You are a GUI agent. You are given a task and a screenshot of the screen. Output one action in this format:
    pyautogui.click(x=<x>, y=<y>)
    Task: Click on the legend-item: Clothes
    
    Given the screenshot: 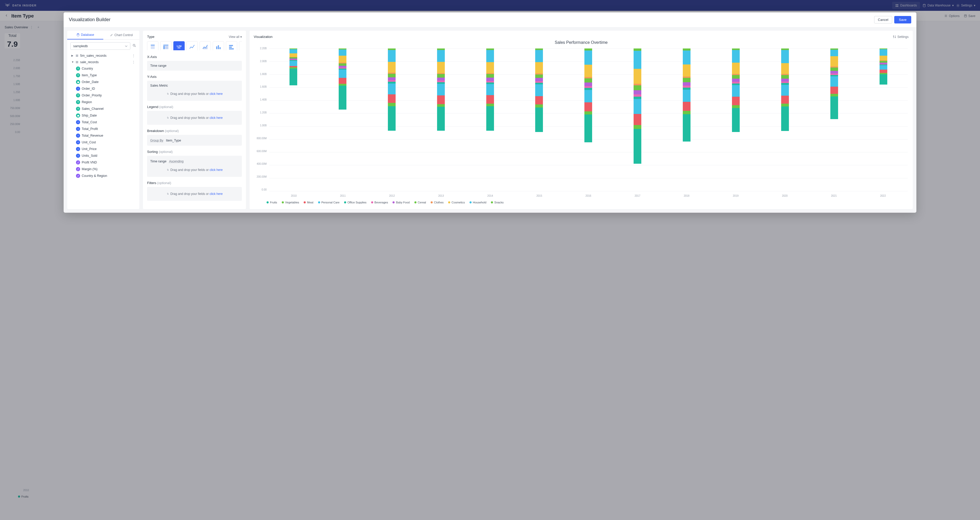 What is the action you would take?
    pyautogui.click(x=437, y=203)
    